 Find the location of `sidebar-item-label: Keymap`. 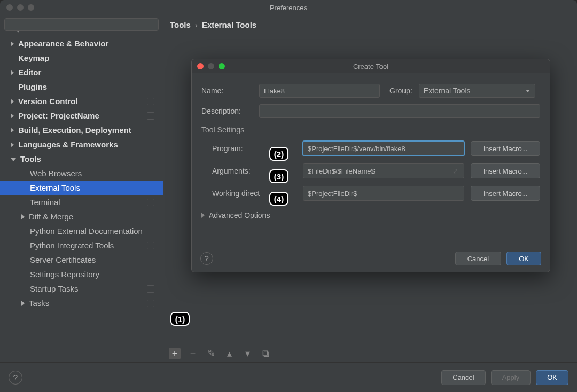

sidebar-item-label: Keymap is located at coordinates (34, 58).